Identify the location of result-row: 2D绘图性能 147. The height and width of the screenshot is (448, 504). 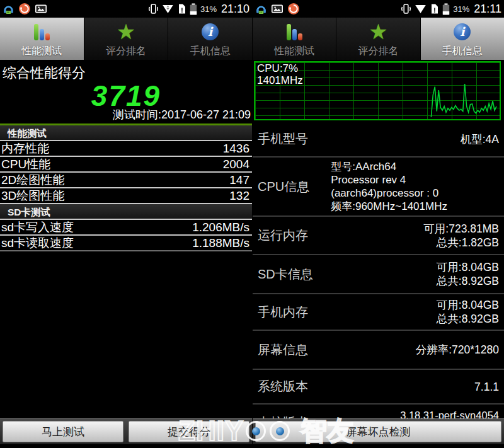
(126, 180).